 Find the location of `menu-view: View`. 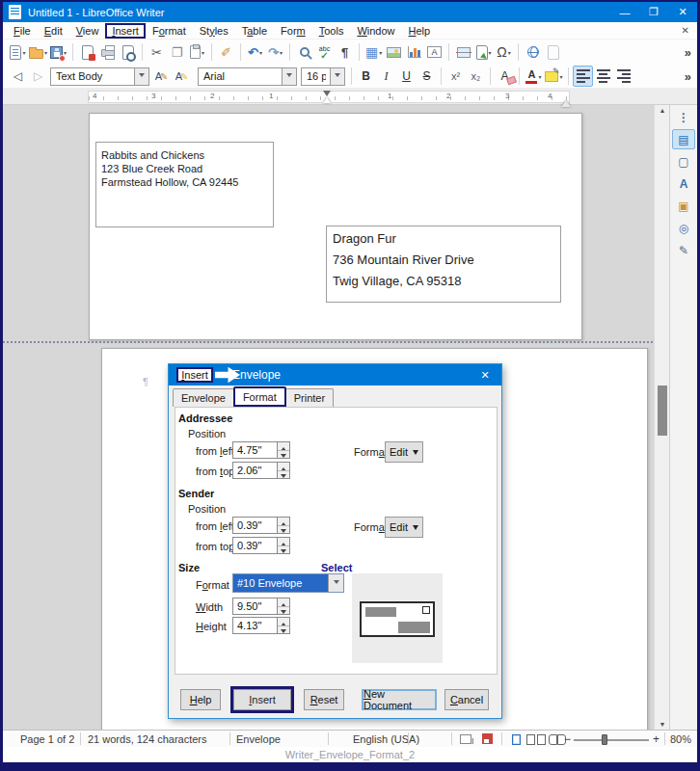

menu-view: View is located at coordinates (88, 31).